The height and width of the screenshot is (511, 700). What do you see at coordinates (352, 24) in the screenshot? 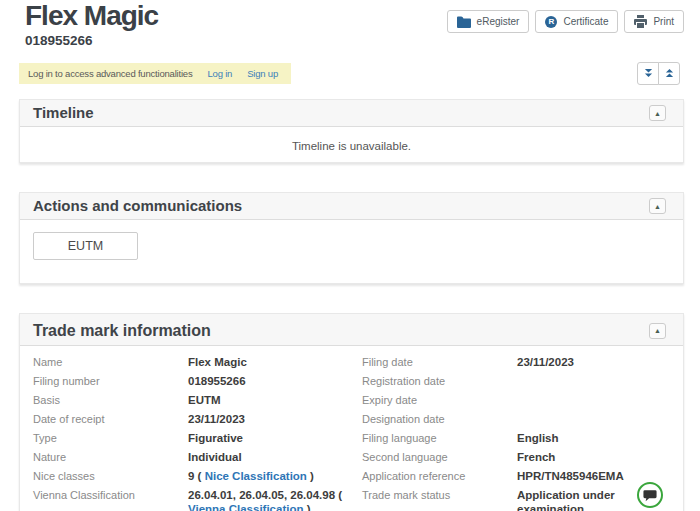
I see `top-bar: Flex Magic 018955266 eRegister R Certifi…` at bounding box center [352, 24].